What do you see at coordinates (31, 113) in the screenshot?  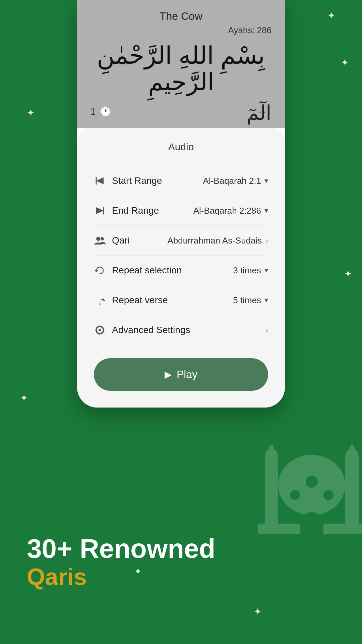 I see `star-3: ✦` at bounding box center [31, 113].